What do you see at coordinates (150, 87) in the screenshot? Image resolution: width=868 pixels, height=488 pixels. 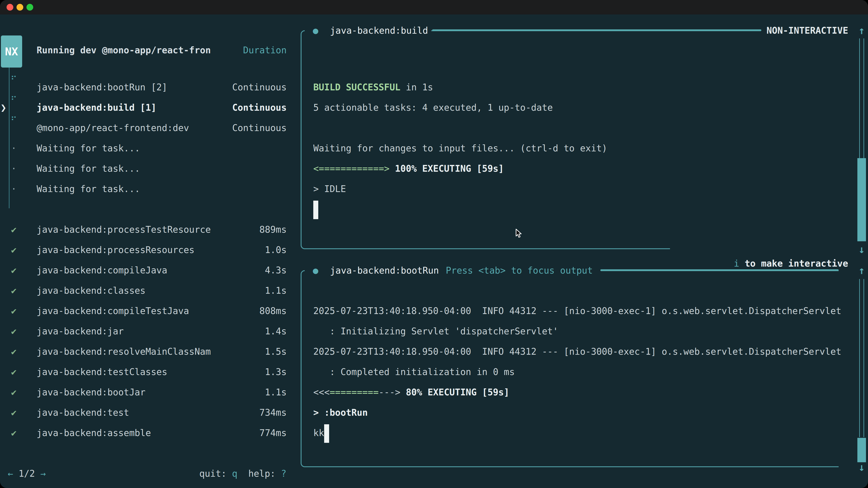 I see `task-row: ⠋java-backend:bootRun [2]Continuous` at bounding box center [150, 87].